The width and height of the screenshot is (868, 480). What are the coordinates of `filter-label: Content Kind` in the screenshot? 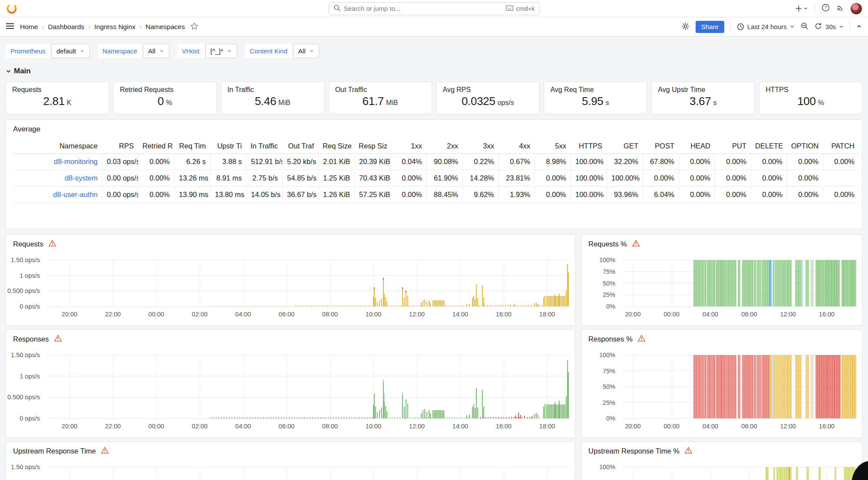 It's located at (268, 51).